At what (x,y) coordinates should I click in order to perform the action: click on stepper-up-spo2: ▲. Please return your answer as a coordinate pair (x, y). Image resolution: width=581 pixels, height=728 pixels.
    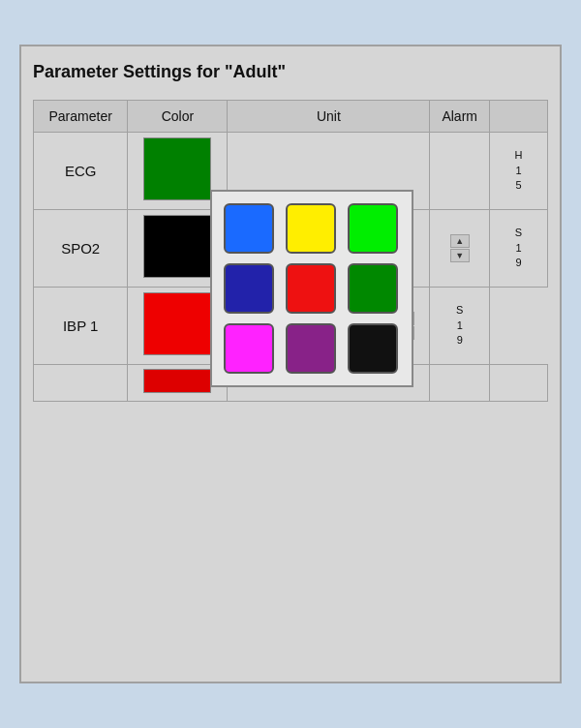
    Looking at the image, I should click on (460, 241).